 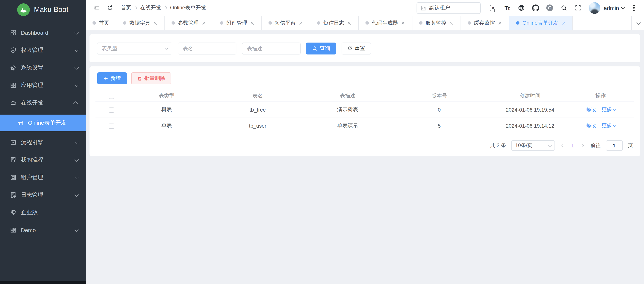 What do you see at coordinates (43, 85) in the screenshot?
I see `sidebar-item-apps: 应用管理` at bounding box center [43, 85].